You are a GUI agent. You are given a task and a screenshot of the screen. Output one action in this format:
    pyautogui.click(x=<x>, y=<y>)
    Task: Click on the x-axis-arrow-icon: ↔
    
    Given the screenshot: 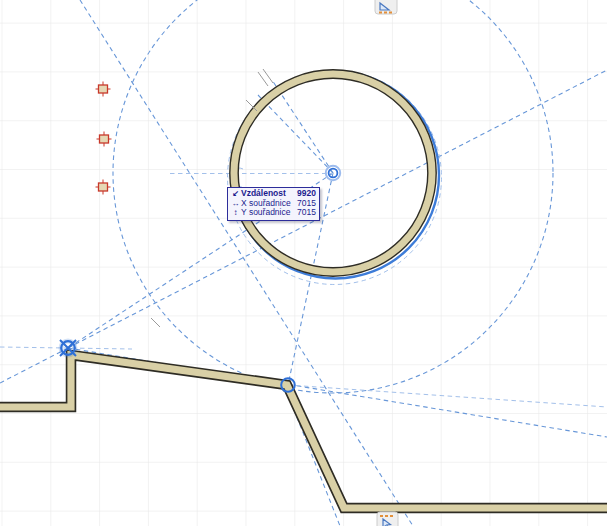 What is the action you would take?
    pyautogui.click(x=236, y=204)
    